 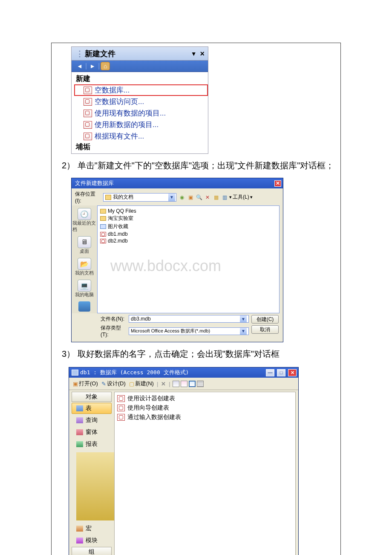 I want to click on step-2-text: 2） 单击"新建文件"下的"空数据库"选项；出现"文件新建数据库"对话框；, so click(x=196, y=165).